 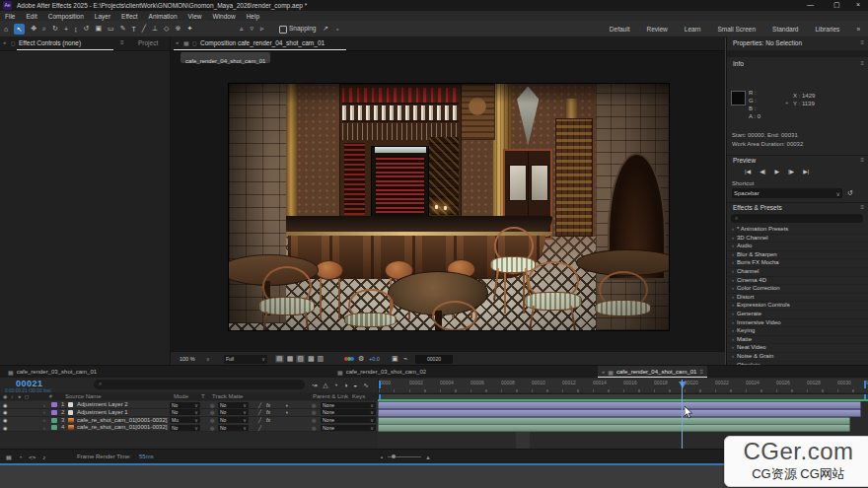 I want to click on menu-file: File, so click(x=10, y=16).